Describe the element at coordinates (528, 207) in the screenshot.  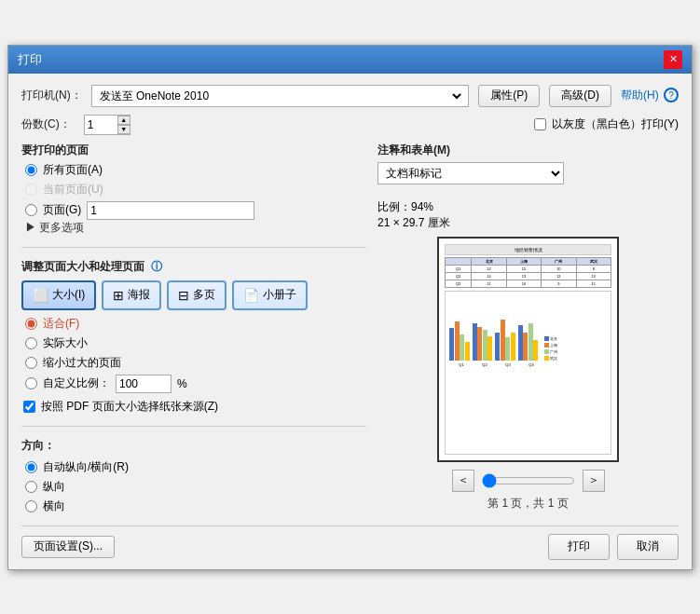
I see `scale-ratio: 比例：94%` at that location.